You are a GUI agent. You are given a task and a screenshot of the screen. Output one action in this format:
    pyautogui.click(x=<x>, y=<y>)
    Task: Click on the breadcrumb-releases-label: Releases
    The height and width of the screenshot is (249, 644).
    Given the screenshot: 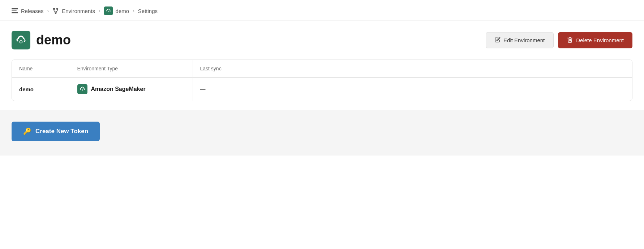 What is the action you would take?
    pyautogui.click(x=33, y=11)
    